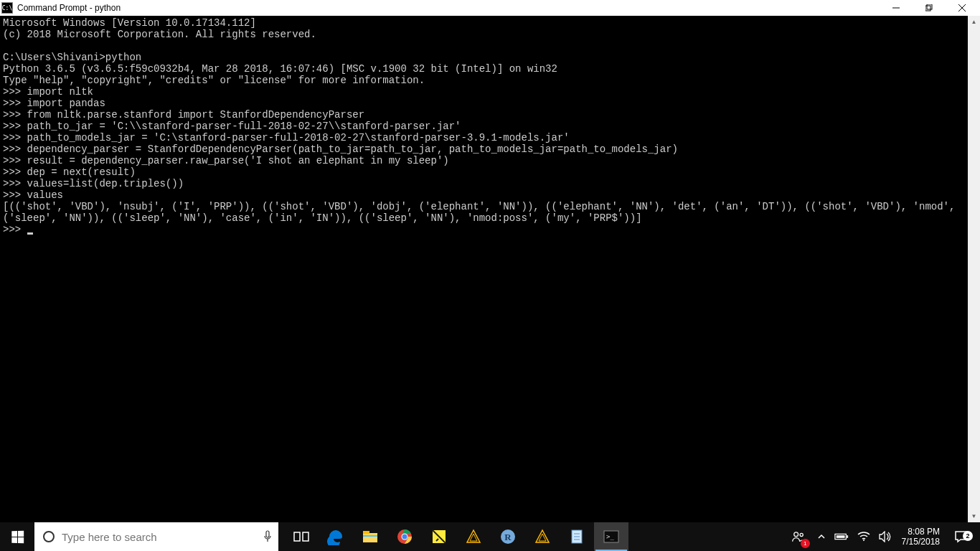 The width and height of the screenshot is (980, 551). What do you see at coordinates (162, 537) in the screenshot?
I see `search-input` at bounding box center [162, 537].